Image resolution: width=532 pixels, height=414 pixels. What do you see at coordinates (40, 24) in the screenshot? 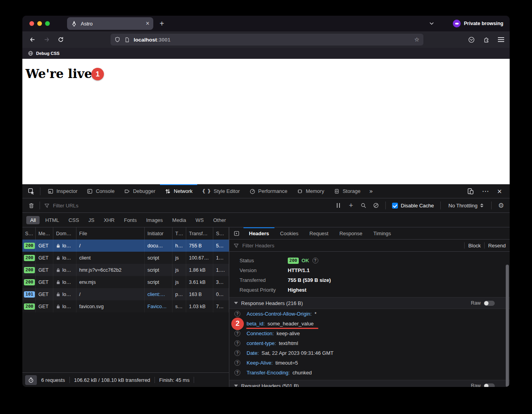
I see `minimize-window-button` at bounding box center [40, 24].